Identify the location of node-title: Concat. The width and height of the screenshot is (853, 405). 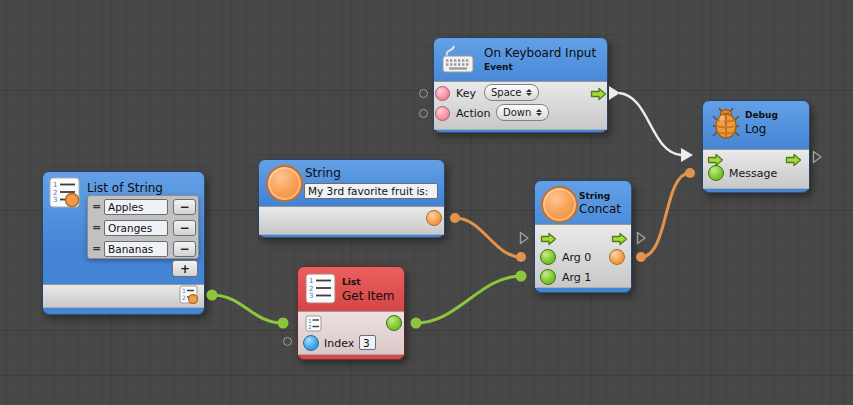
(600, 209).